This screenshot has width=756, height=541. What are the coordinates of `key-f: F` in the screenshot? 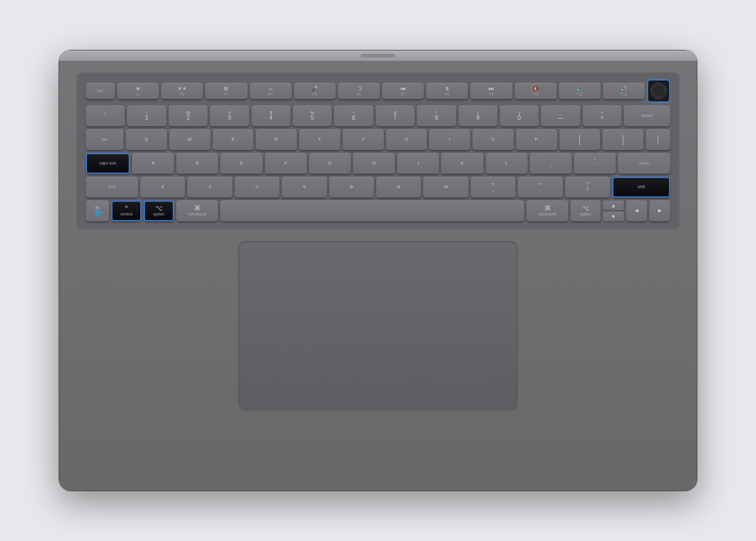 It's located at (286, 163).